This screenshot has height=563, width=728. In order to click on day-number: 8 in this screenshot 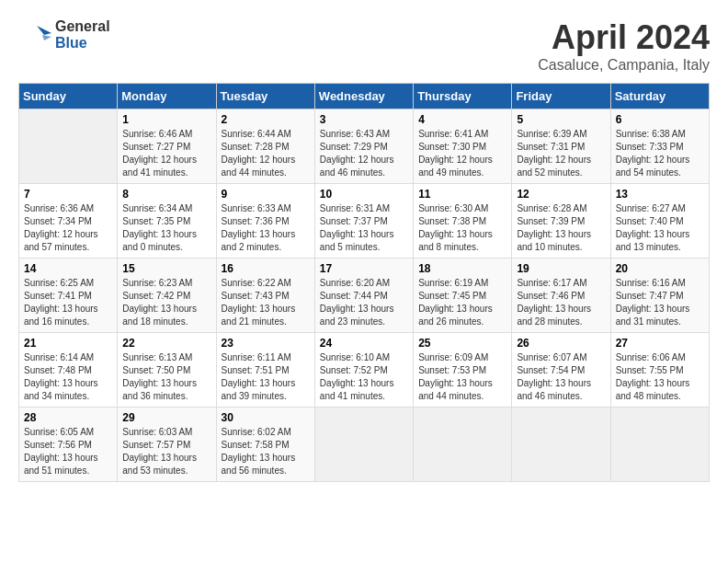, I will do `click(166, 194)`.